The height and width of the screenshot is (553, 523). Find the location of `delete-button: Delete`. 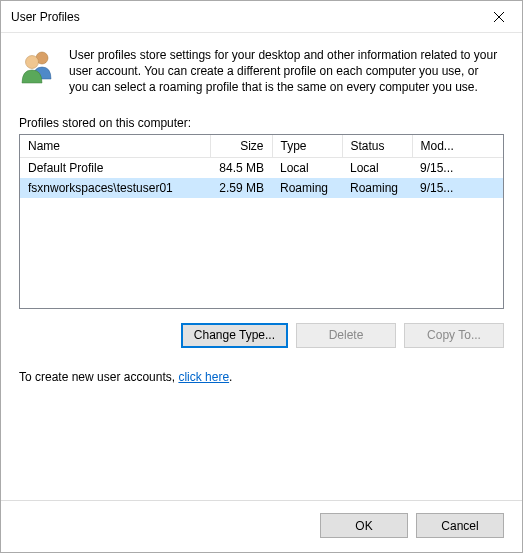

delete-button: Delete is located at coordinates (346, 336).